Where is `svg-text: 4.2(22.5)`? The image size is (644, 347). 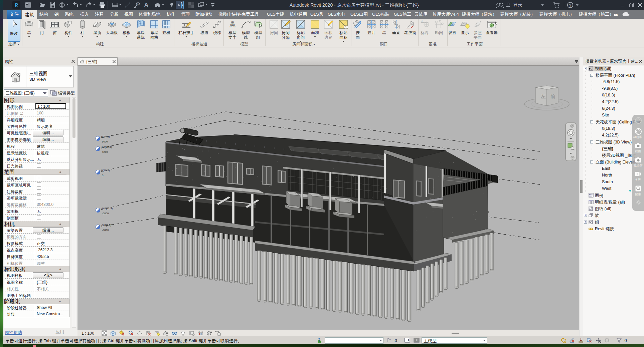 svg-text: 4.2(22.5) is located at coordinates (107, 147).